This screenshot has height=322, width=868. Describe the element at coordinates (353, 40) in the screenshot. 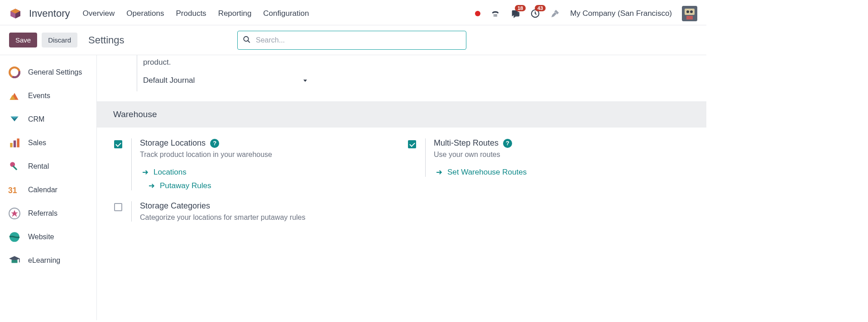

I see `control-bar: Save Discard Settings` at that location.